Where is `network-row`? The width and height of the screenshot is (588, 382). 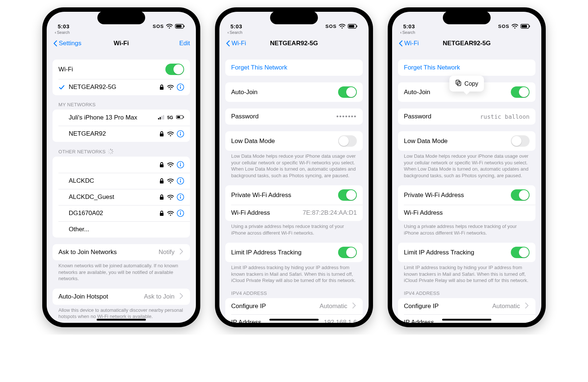
network-row is located at coordinates (121, 165).